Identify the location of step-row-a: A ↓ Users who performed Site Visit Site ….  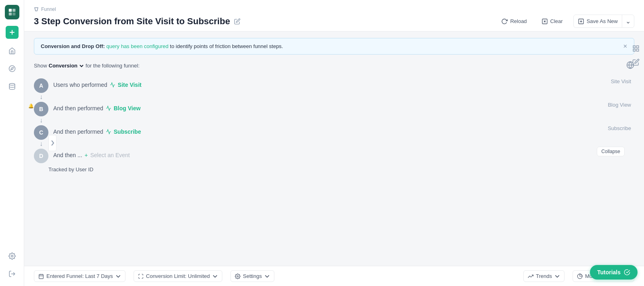
(334, 87).